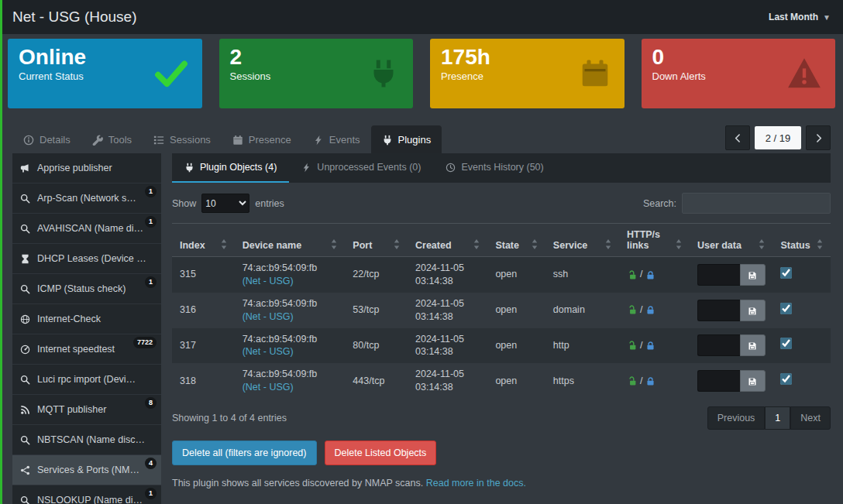 The width and height of the screenshot is (843, 504). I want to click on tab-presence: Presence, so click(262, 139).